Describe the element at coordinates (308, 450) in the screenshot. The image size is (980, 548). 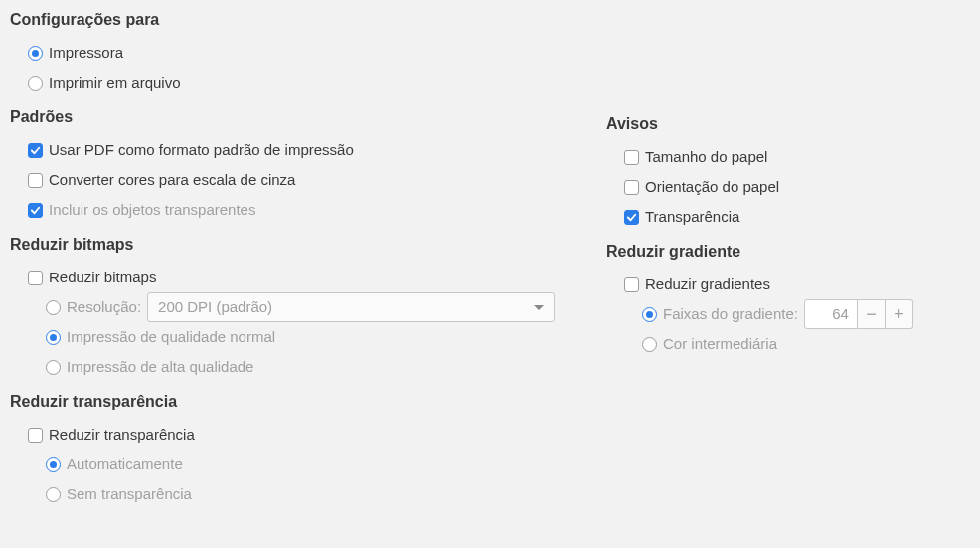
I see `reduce-transparency-section: Reduzir transparência Reduzir transparên…` at that location.